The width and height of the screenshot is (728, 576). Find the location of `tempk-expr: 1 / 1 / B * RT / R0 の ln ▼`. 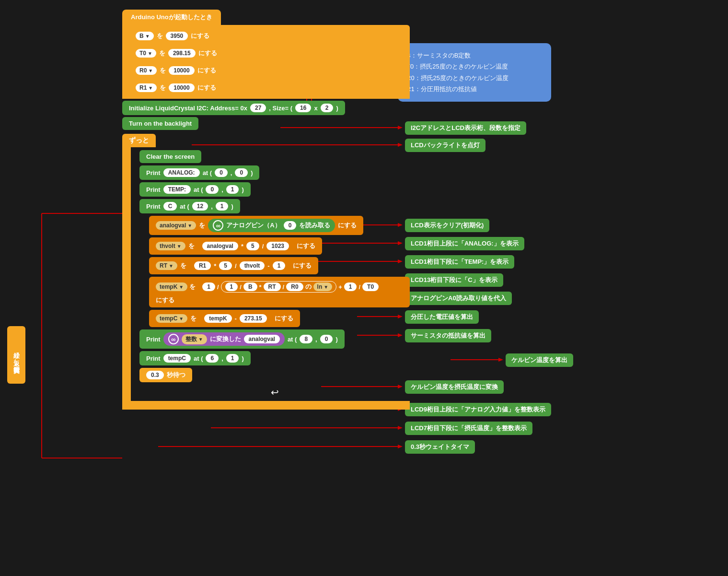

tempk-expr: 1 / 1 / B * RT / R0 の ln ▼ is located at coordinates (290, 287).